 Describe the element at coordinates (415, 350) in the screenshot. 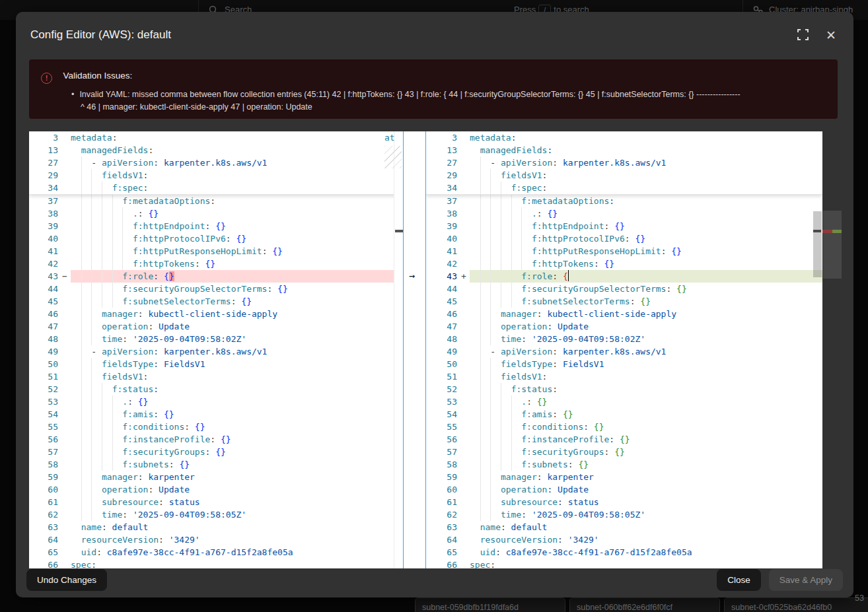

I see `diff-editor-sash: →` at that location.